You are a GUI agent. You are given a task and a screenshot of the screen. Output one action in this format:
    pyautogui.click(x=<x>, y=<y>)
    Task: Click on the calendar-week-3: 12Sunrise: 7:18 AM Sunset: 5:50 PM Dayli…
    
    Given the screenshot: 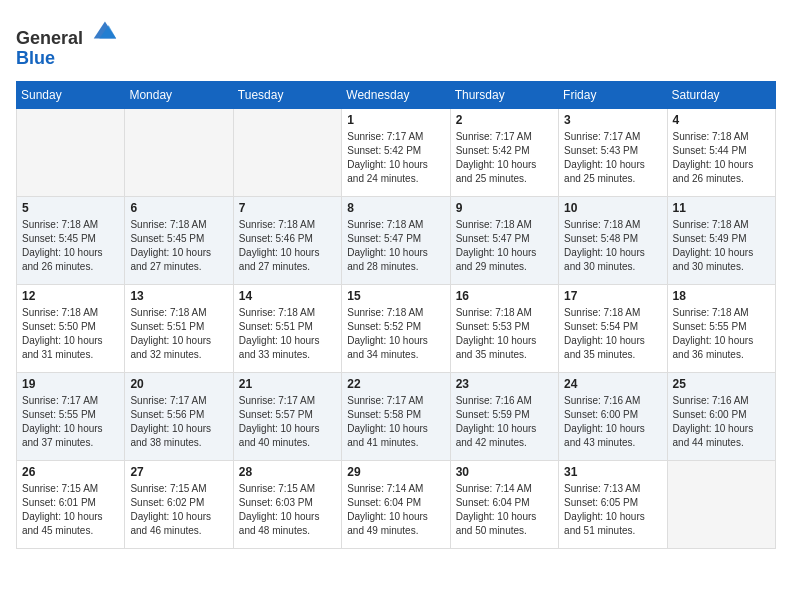 What is the action you would take?
    pyautogui.click(x=396, y=328)
    